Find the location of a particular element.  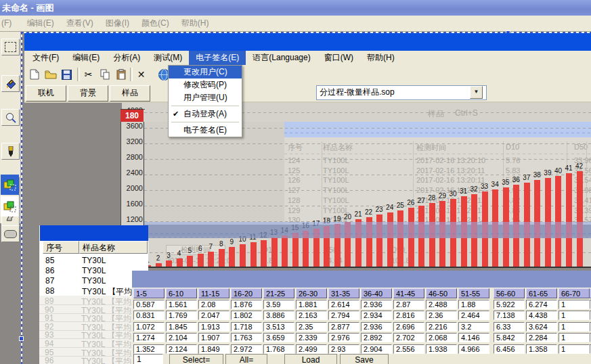

dist-column-header: 11-15 is located at coordinates (214, 294).